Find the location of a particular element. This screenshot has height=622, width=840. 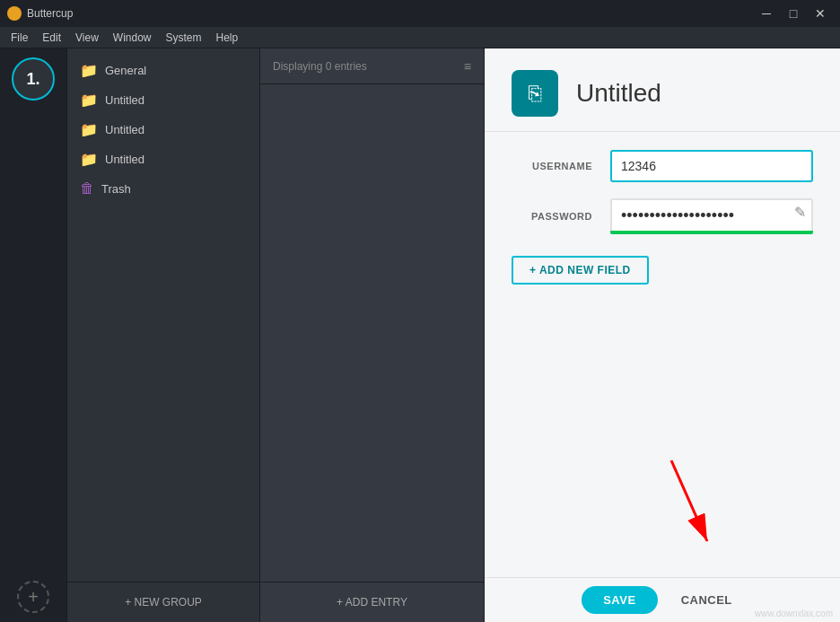

group-item-general: 📁 General is located at coordinates (163, 70).